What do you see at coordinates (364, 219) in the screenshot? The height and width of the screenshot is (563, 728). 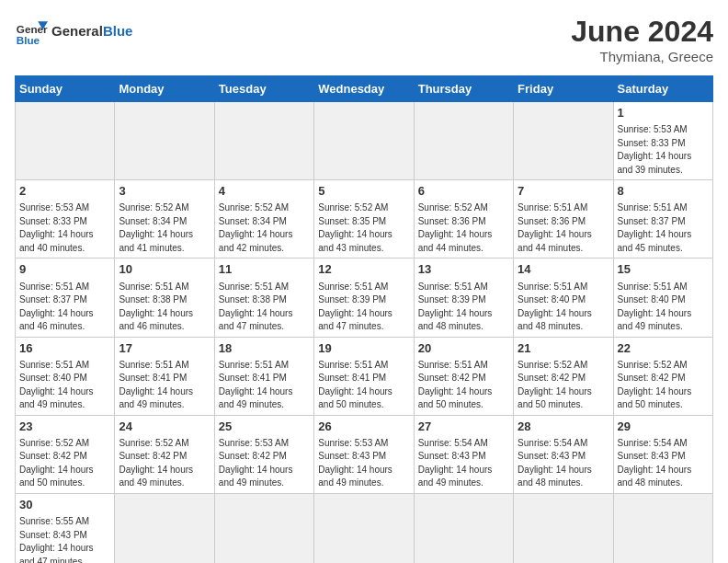 I see `calendar-cell: 5Sunrise: 5:52 AM Sunset: 8:35 PM Daylig…` at bounding box center [364, 219].